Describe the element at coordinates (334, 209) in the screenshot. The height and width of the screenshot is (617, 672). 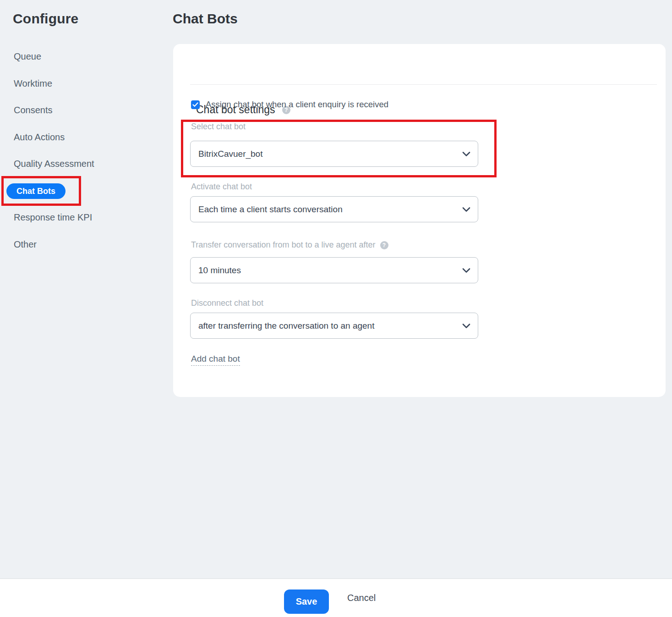
I see `activate-chat-bot-dropdown: Each time a client starts conversation` at that location.